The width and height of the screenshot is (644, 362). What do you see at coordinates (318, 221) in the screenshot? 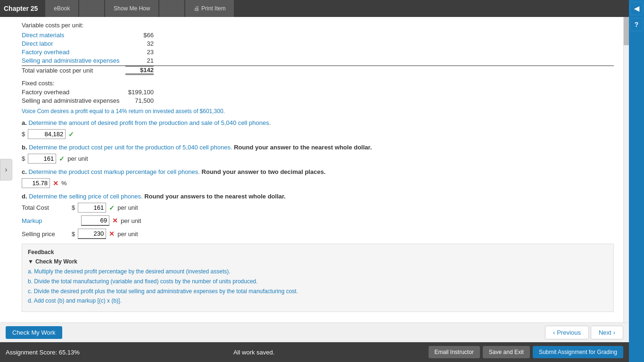
I see `part-d-table: Total Cost $ ✓ per unit Markup ✕ per uni…` at bounding box center [318, 221].